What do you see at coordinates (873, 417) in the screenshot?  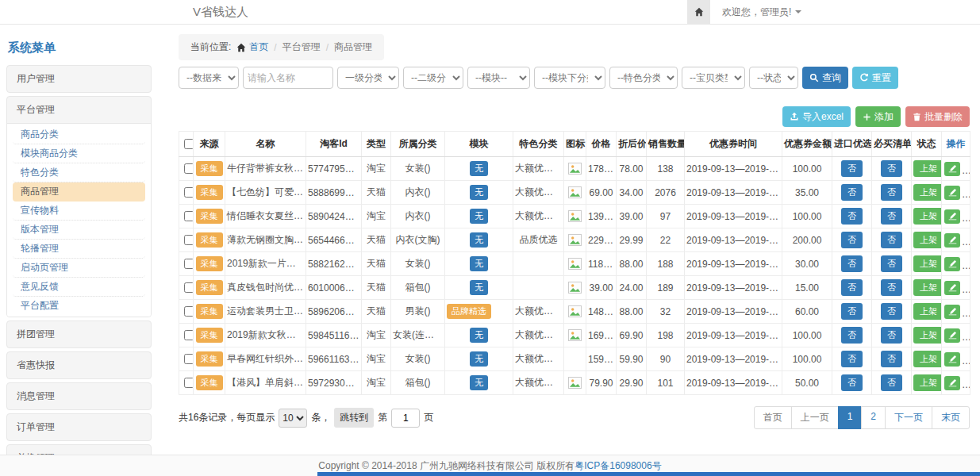 I see `page-button: 2` at bounding box center [873, 417].